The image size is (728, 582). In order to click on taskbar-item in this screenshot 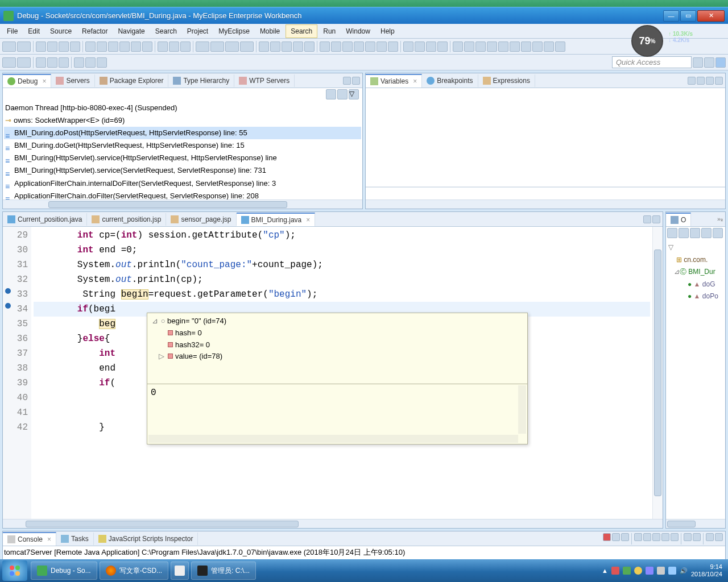, I will do `click(180, 571)`.